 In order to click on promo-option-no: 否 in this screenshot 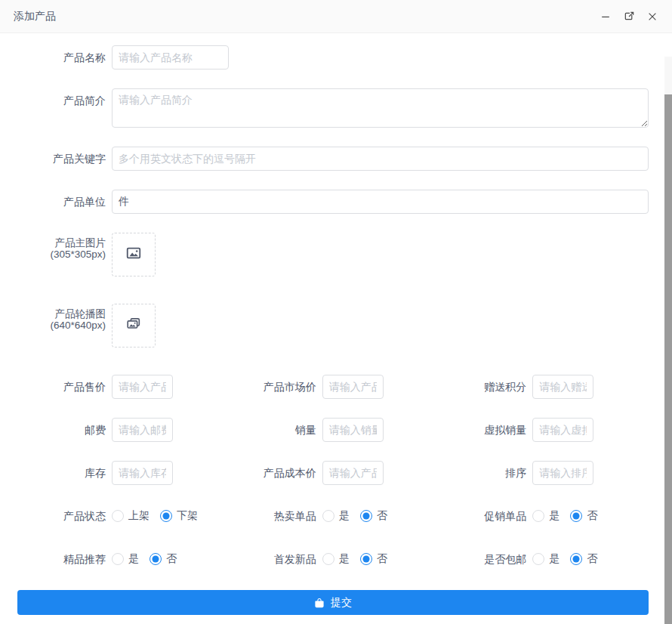, I will do `click(584, 516)`.